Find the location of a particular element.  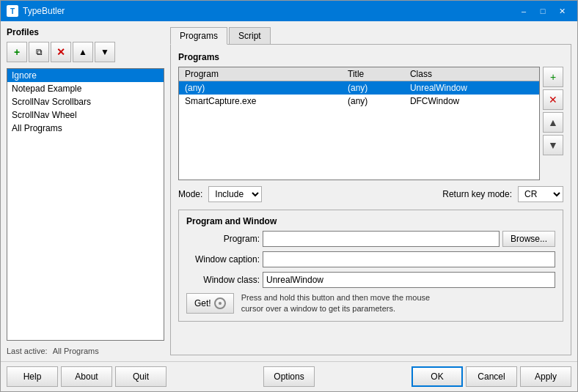

program-input is located at coordinates (381, 239).